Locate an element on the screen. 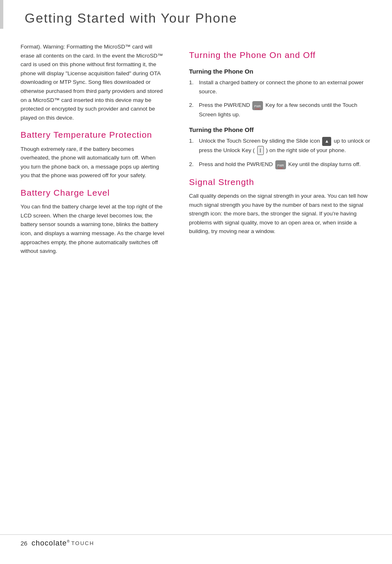 The image size is (392, 564). step-content-off-1: Unlock the Touch Screen by sliding the S… is located at coordinates (287, 146).